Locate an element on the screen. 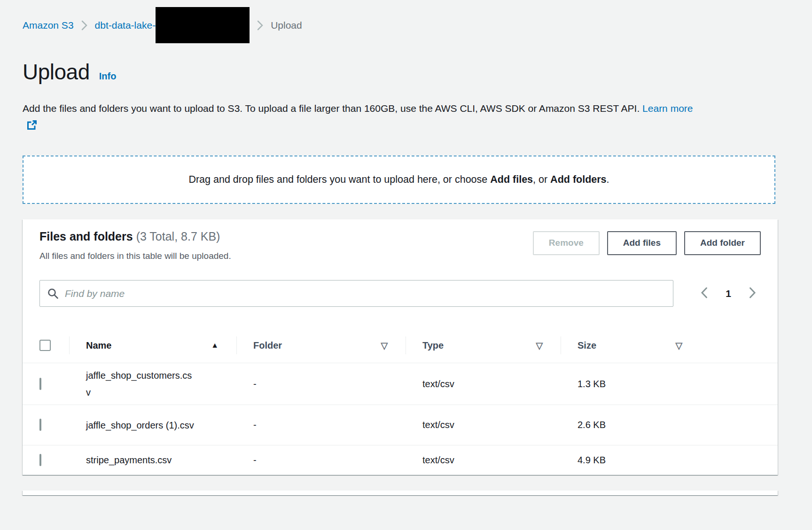  file-name: stripe_payments.csv is located at coordinates (141, 460).